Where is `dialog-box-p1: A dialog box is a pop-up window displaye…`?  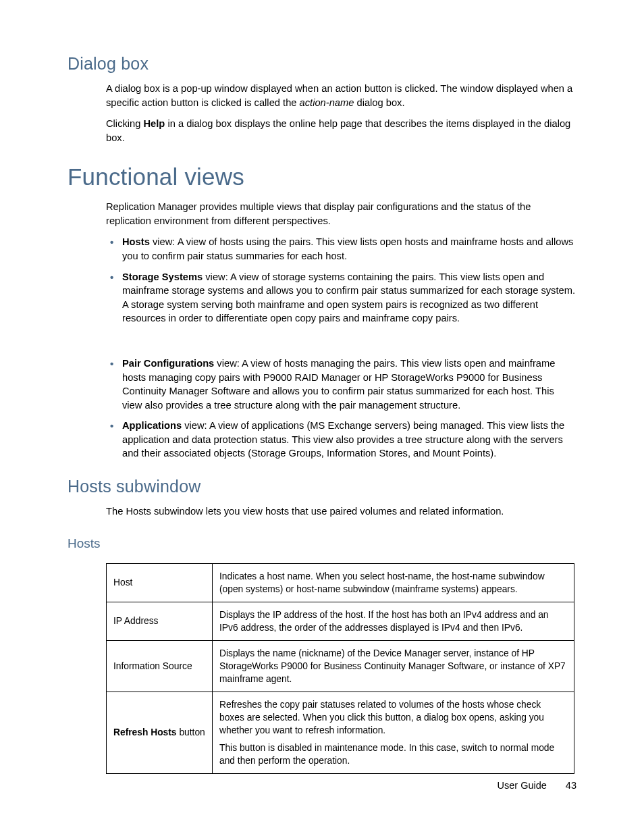
dialog-box-p1: A dialog box is a pop-up window displaye… is located at coordinates (342, 96).